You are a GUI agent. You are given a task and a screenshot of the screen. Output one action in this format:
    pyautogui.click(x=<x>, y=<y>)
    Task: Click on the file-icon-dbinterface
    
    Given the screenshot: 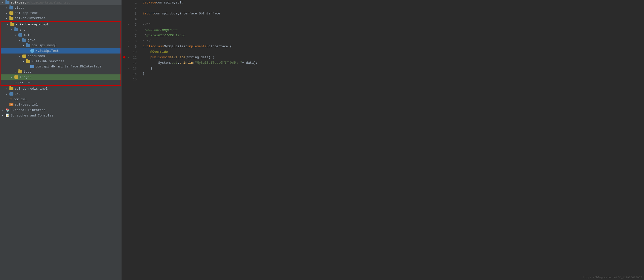 What is the action you would take?
    pyautogui.click(x=32, y=67)
    